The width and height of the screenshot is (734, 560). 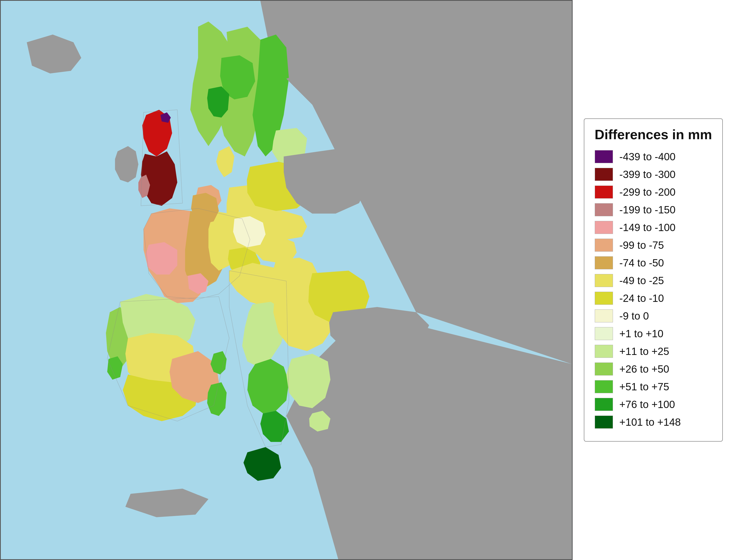 What do you see at coordinates (653, 369) in the screenshot?
I see `legend-row: +26 to +50` at bounding box center [653, 369].